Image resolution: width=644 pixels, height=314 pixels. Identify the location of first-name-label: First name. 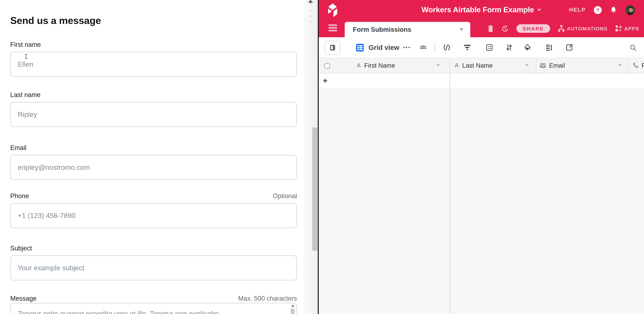
(26, 45).